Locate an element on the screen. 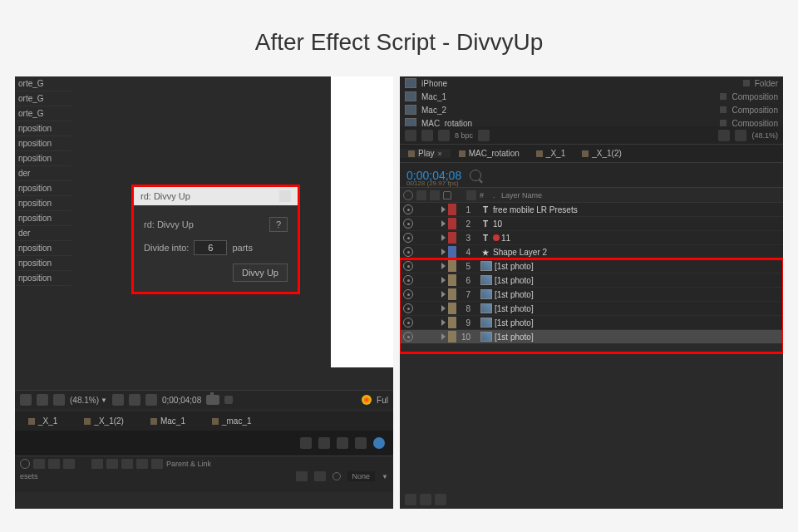 This screenshot has height=532, width=798. zoom-dropdown: (48.1%) ▼ is located at coordinates (88, 401).